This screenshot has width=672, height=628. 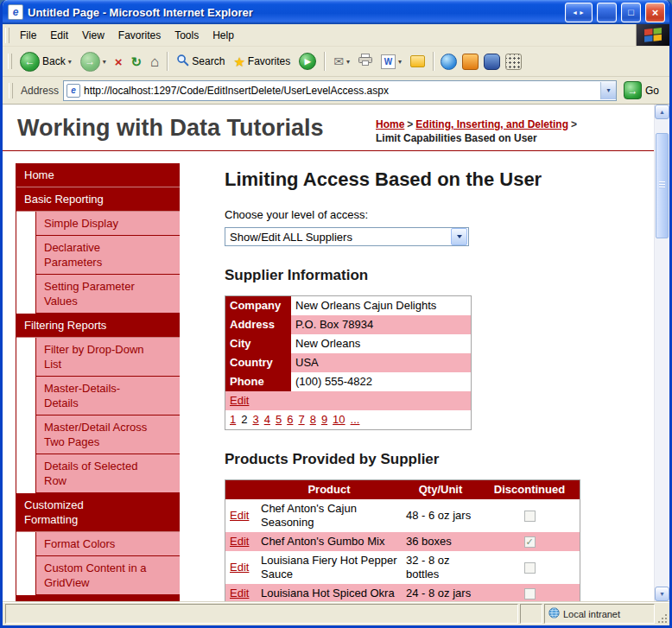 I want to click on products-table: Product Qty/Unit Discontinued Edit Chef …, so click(x=403, y=541).